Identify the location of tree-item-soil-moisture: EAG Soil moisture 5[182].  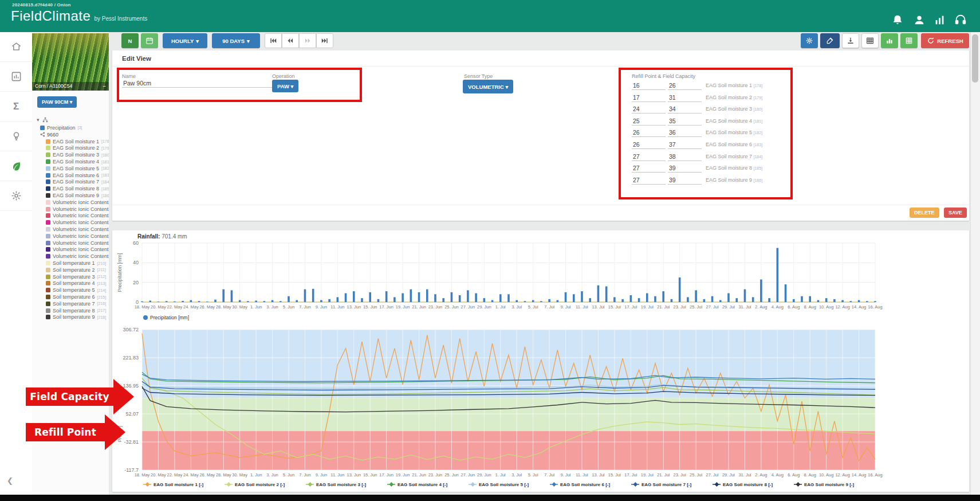
(72, 169).